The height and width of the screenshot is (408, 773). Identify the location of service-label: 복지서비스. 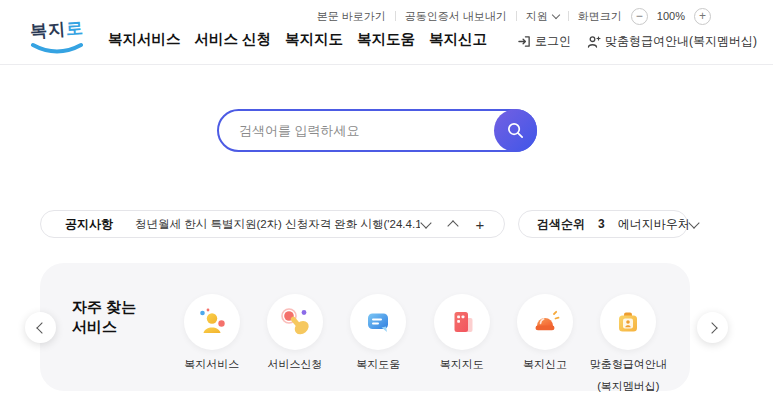
(212, 365).